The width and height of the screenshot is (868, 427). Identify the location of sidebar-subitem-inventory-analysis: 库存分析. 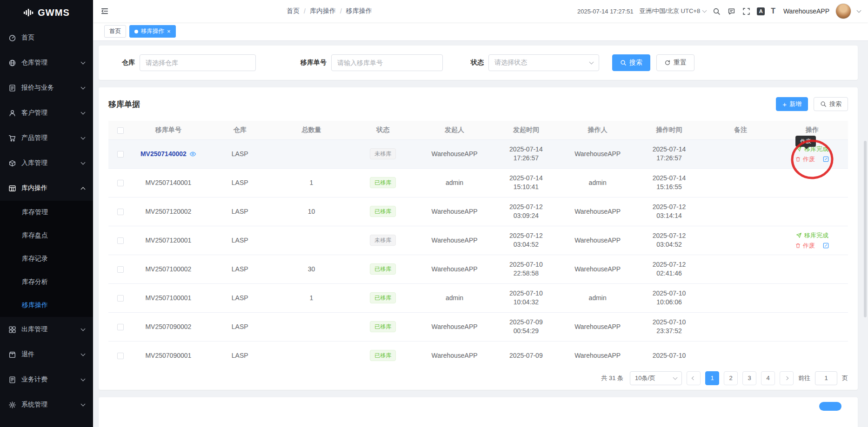
(47, 282).